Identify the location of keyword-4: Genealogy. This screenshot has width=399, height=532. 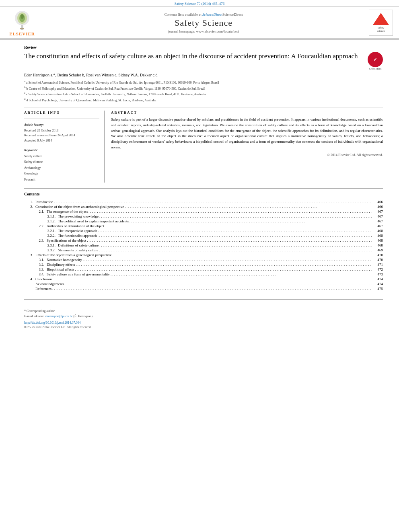
(62, 174).